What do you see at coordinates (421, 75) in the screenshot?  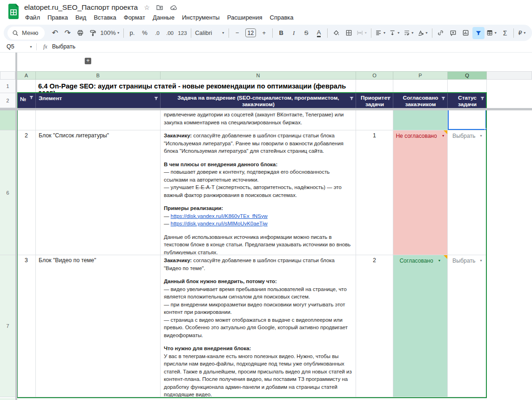 I see `column-header-p: P` at bounding box center [421, 75].